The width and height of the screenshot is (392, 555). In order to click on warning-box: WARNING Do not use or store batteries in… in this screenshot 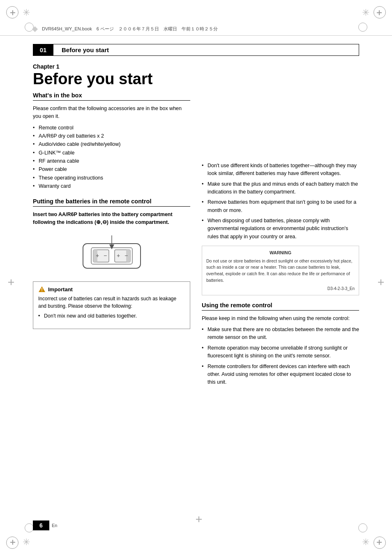, I will do `click(280, 270)`.